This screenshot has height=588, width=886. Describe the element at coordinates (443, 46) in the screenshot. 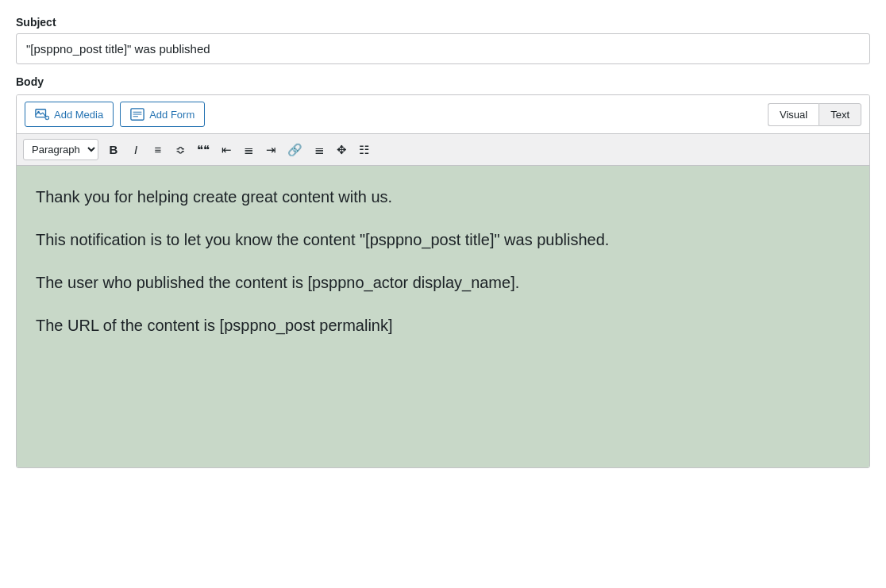

I see `subject-section: Subject` at that location.